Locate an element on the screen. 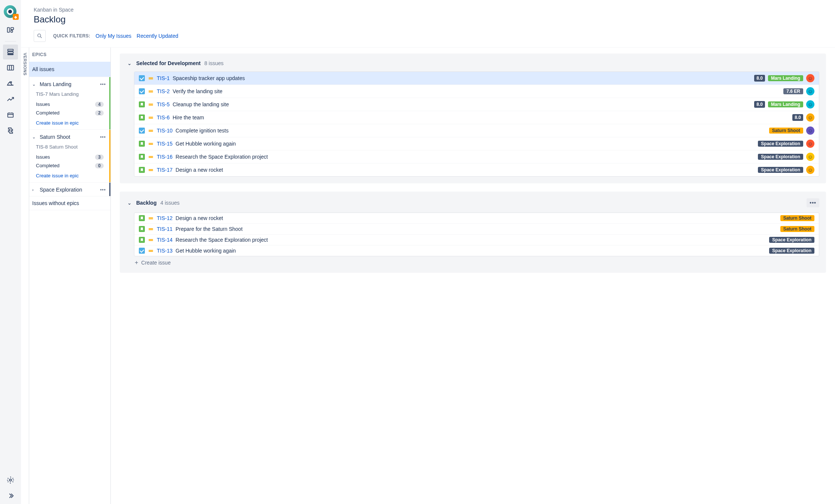 Image resolution: width=835 pixels, height=504 pixels. epic-group-toggle: ⌄Saturn Shoot••• is located at coordinates (70, 137).